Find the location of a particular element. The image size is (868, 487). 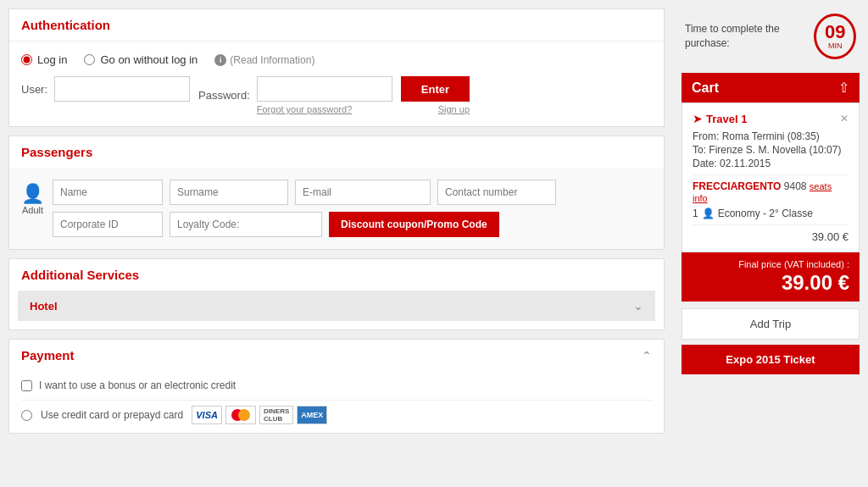

person-icon: 👤 is located at coordinates (32, 194).